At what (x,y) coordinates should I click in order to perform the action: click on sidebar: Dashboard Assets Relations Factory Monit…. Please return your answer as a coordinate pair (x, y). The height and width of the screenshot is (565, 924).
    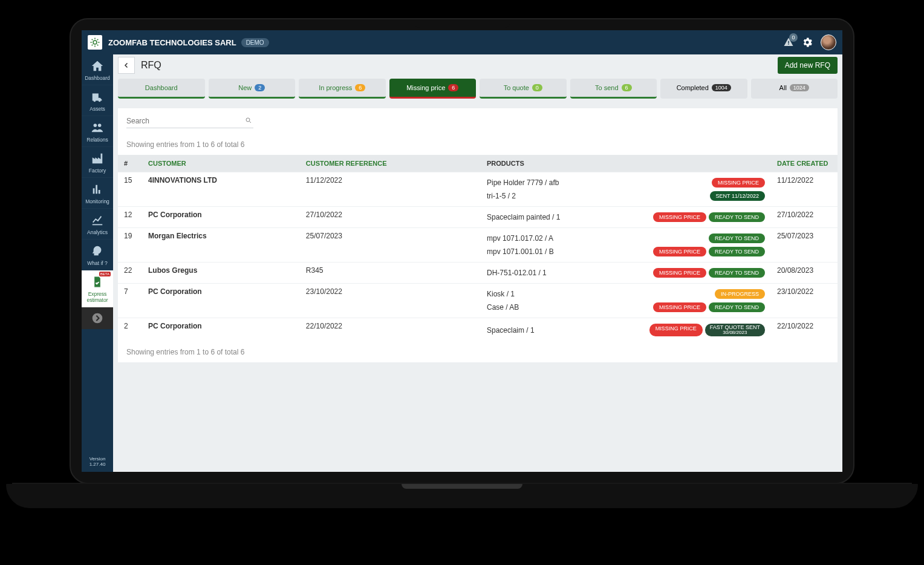
    Looking at the image, I should click on (97, 263).